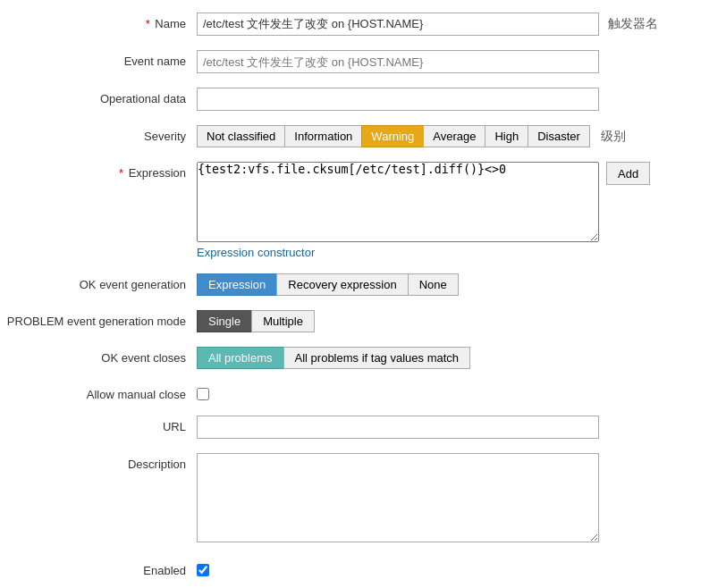  What do you see at coordinates (398, 99) in the screenshot?
I see `operational-data-input` at bounding box center [398, 99].